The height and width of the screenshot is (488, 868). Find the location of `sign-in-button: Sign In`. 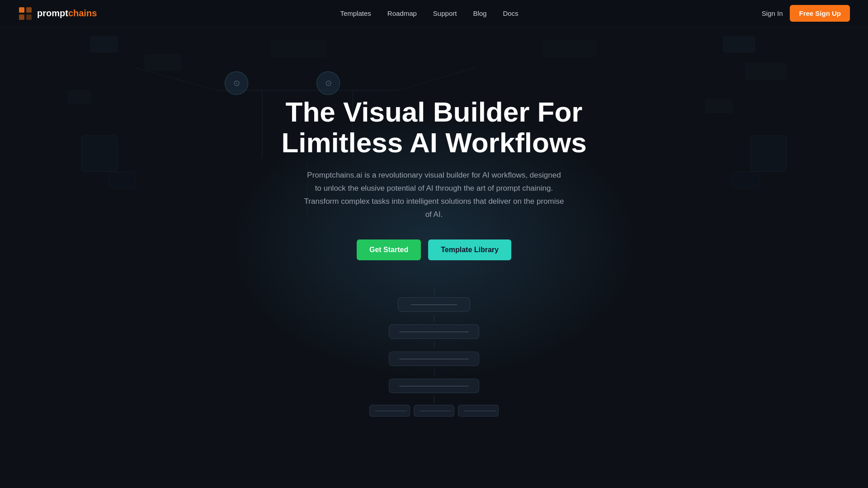

sign-in-button: Sign In is located at coordinates (772, 14).